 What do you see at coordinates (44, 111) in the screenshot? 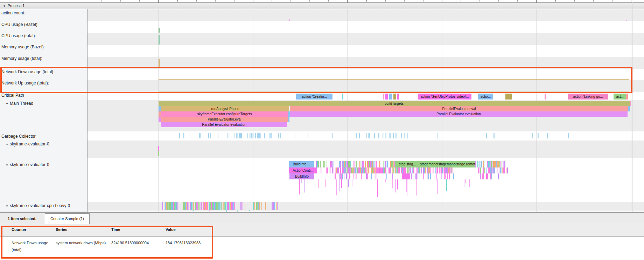
I see `track-sidebar: action count:CPU usage (Bazel):CPU usage…` at bounding box center [44, 111].